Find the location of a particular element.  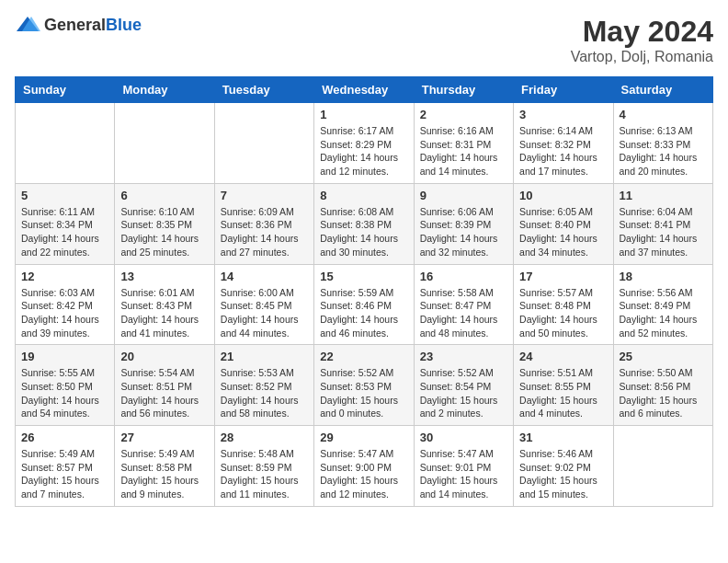

calendar-cell: 16Sunrise: 5:58 AM Sunset: 8:47 PM Dayli… is located at coordinates (463, 304).